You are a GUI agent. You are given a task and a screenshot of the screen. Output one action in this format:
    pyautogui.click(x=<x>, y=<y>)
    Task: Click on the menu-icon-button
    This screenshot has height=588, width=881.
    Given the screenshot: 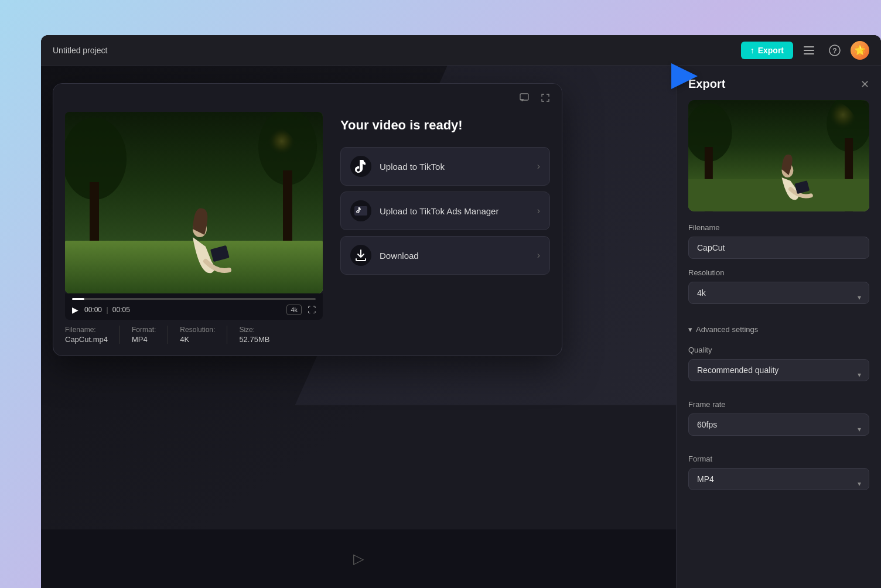 What is the action you would take?
    pyautogui.click(x=809, y=50)
    